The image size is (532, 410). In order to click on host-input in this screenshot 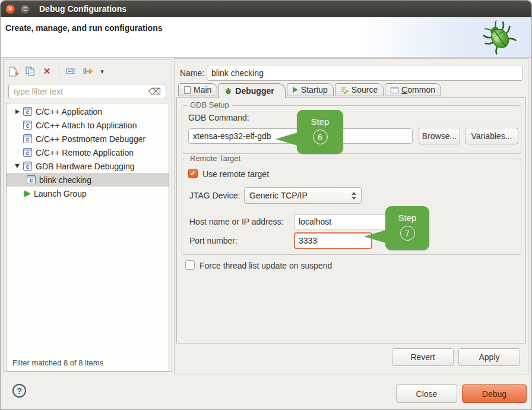, I will do `click(344, 222)`.